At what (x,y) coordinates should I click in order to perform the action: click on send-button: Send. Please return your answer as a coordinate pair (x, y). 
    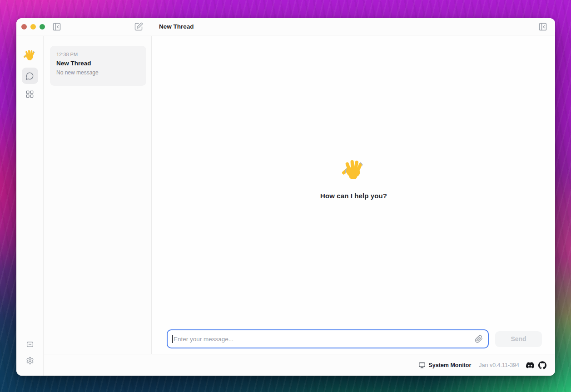
    Looking at the image, I should click on (519, 339).